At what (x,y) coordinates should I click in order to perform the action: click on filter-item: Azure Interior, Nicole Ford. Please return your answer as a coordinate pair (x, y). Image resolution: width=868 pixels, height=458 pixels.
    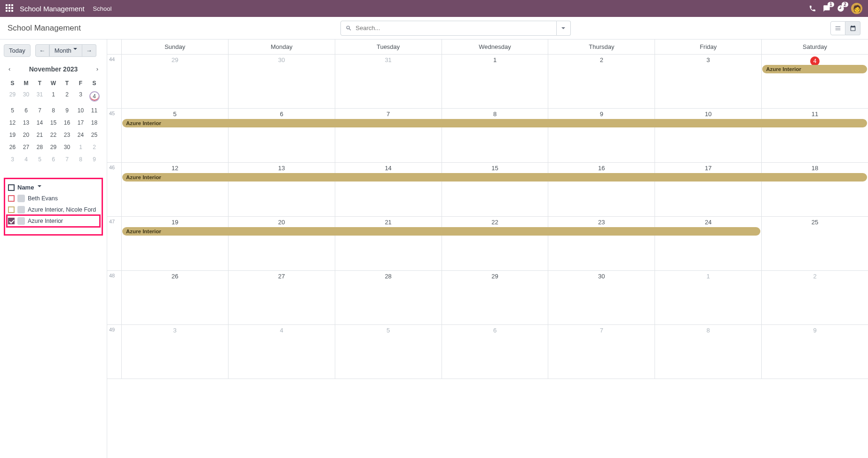
    Looking at the image, I should click on (54, 210).